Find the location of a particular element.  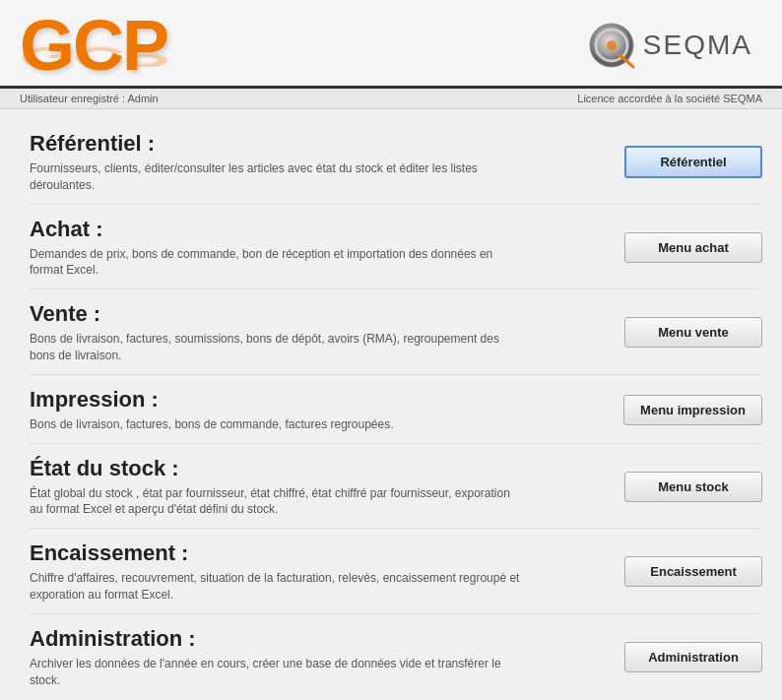

menu-content-referentiel: Référentiel :Fournisseurs, clients, édit… is located at coordinates (327, 162).